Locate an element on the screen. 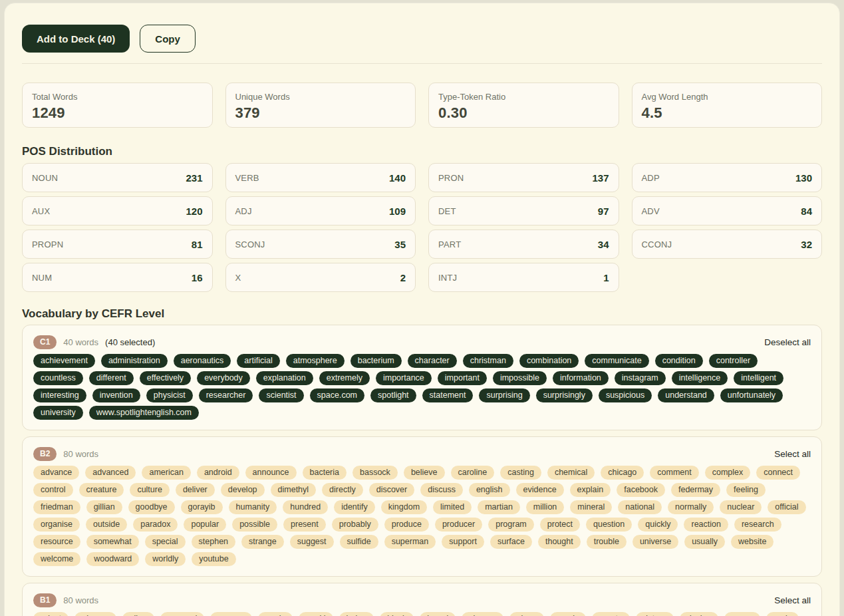 The image size is (844, 616). word-pill: impossible is located at coordinates (520, 378).